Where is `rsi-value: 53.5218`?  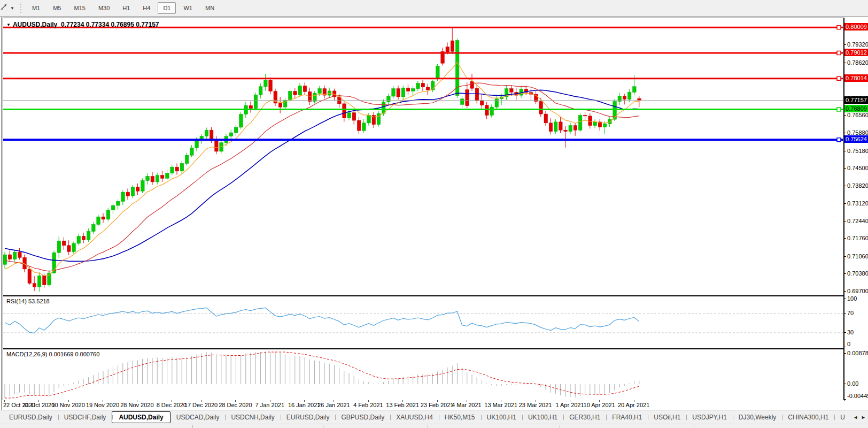
rsi-value: 53.5218 is located at coordinates (39, 301).